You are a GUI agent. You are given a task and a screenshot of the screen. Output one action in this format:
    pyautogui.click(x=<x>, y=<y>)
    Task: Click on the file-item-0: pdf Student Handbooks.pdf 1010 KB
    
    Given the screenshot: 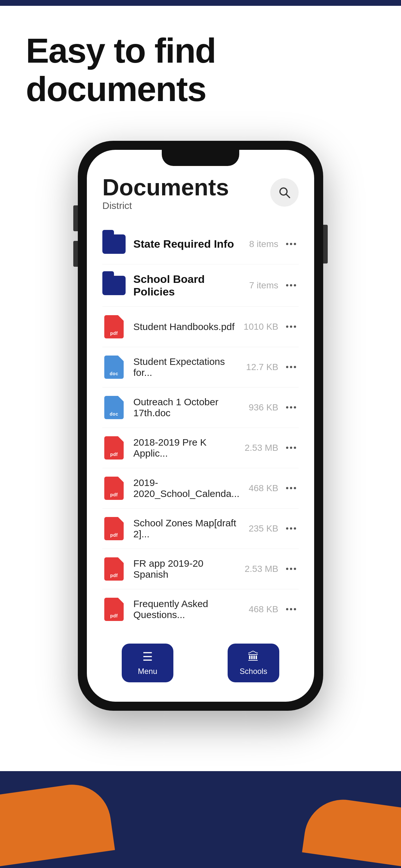 What is the action you would take?
    pyautogui.click(x=201, y=327)
    